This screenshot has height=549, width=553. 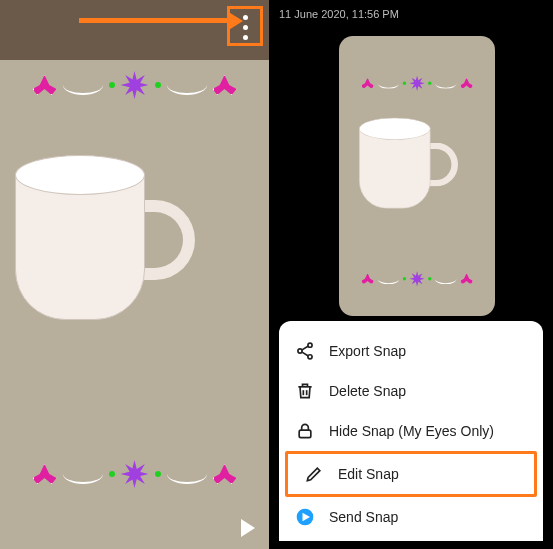 I want to click on menu-item-edit: Edit Snap, so click(x=411, y=474).